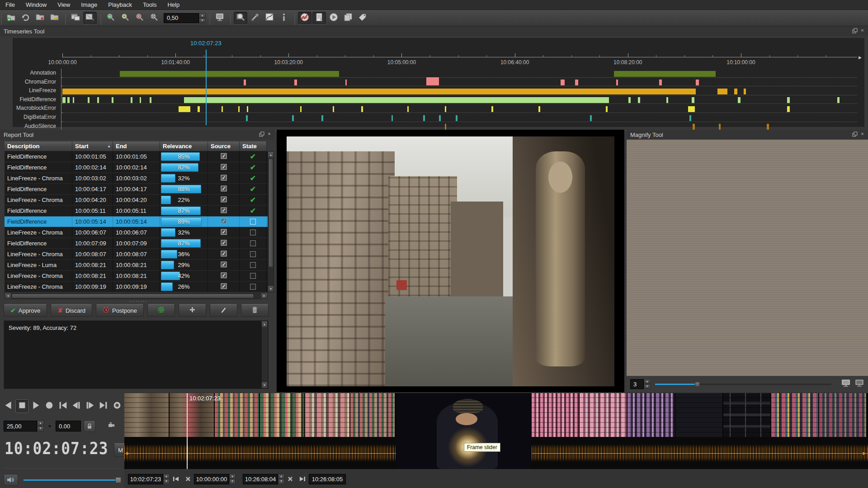  Describe the element at coordinates (206, 88) in the screenshot. I see `timeline-cursor` at that location.